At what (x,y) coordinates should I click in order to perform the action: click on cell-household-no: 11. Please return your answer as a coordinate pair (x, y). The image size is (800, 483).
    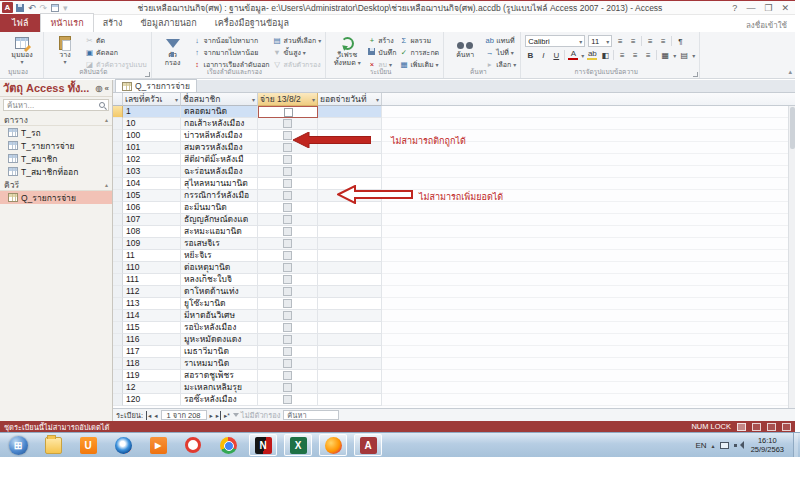
    Looking at the image, I should click on (152, 256).